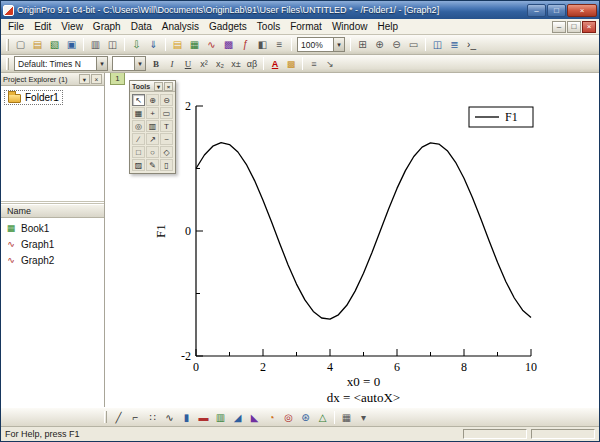 This screenshot has height=442, width=600. I want to click on menu-view: View, so click(72, 26).